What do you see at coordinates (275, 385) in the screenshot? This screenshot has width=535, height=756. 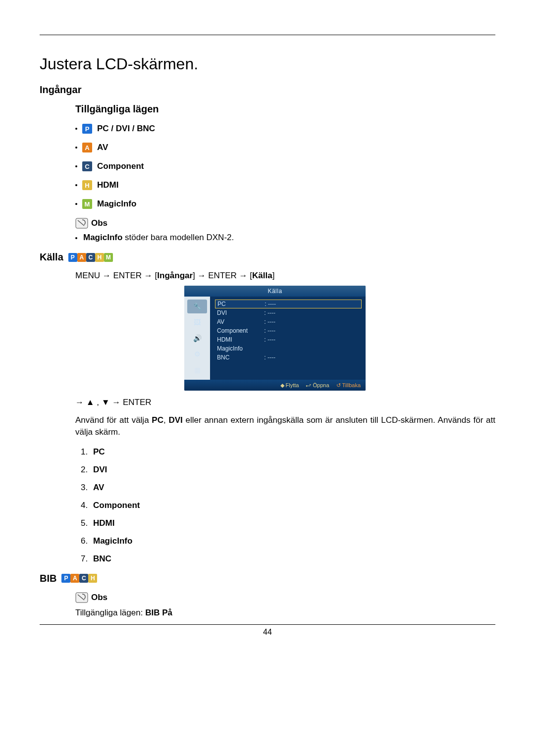 I see `osd-footer: ◆ Flytta ⮐ Öppna ↺ Tillbaka` at bounding box center [275, 385].